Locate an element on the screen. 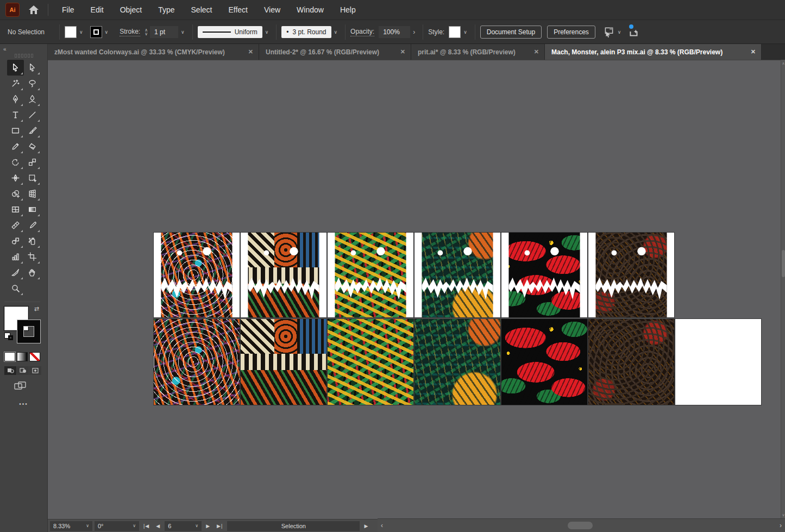 Image resolution: width=785 pixels, height=532 pixels. measure-tool is located at coordinates (15, 225).